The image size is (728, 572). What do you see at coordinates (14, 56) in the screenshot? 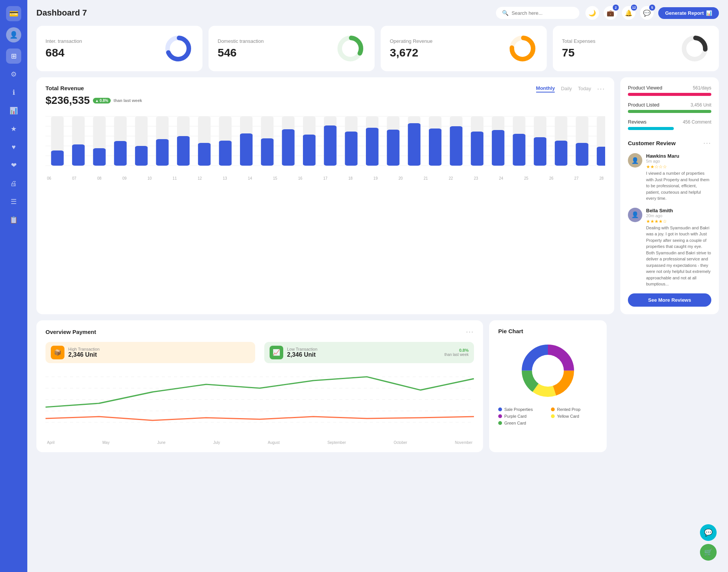
I see `sidebar-item-dashboard: ⊞` at bounding box center [14, 56].